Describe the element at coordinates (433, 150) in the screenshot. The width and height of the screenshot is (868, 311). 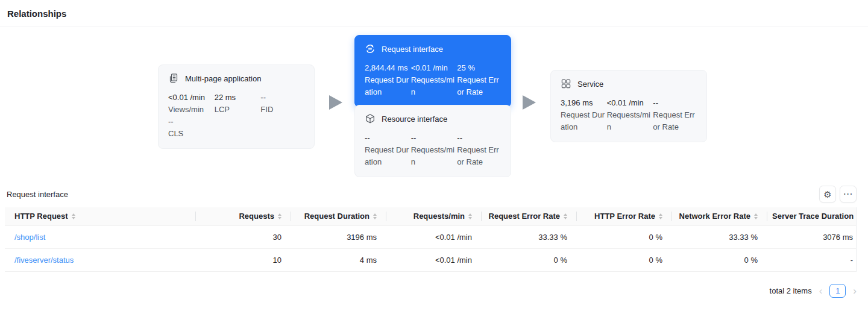
I see `node-metrics: -- Request Duration -- Requests/min -- R…` at that location.